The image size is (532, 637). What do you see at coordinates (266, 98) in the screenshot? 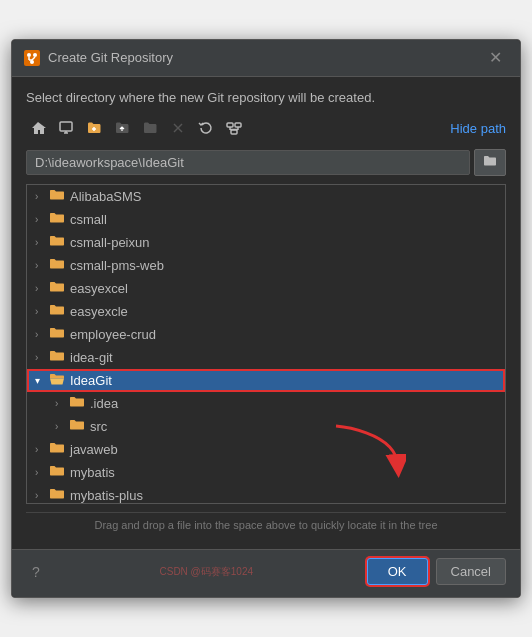
I see `dialog-description: Select directory where the new Git repos…` at bounding box center [266, 98].